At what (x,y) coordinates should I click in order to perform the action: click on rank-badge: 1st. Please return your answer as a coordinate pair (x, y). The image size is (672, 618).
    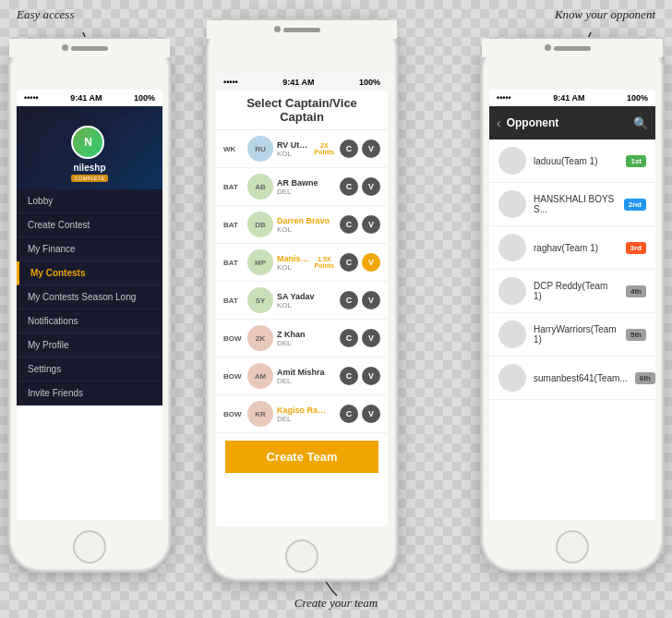
    Looking at the image, I should click on (636, 161).